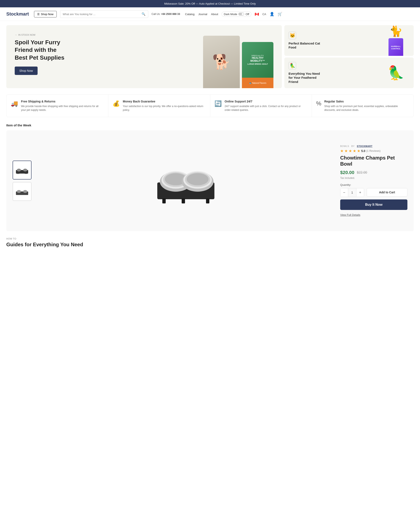  I want to click on hero-dog-image: 🐕, so click(221, 62).